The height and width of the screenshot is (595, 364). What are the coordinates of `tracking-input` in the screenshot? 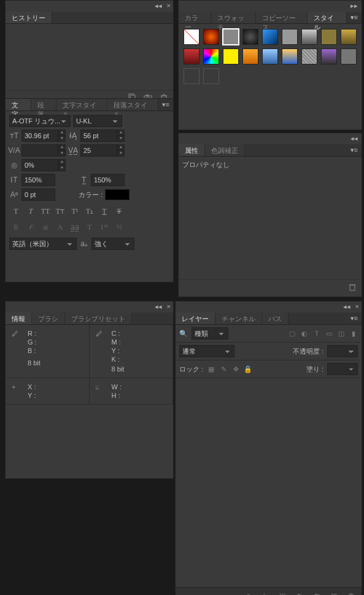 It's located at (99, 150).